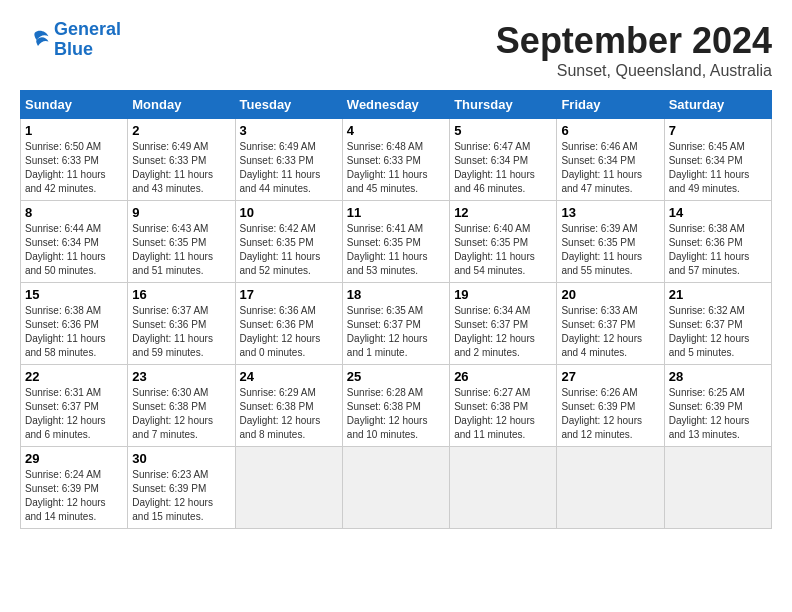 The image size is (792, 612). What do you see at coordinates (602, 168) in the screenshot?
I see `day-info: Sunrise: 6:46 AMSunset: 6:34 PMDaylight:…` at bounding box center [602, 168].